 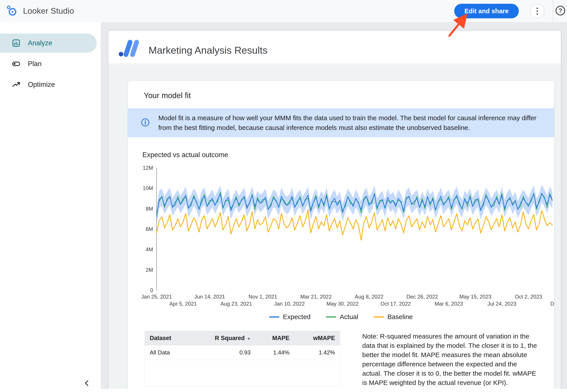 What do you see at coordinates (152, 290) in the screenshot?
I see `svg-text: 0` at bounding box center [152, 290].